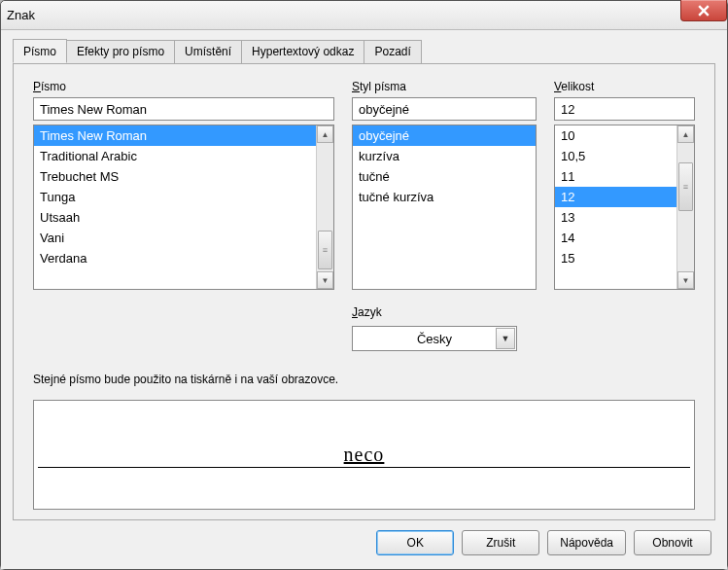  I want to click on font-style-listbox: obyčejné kurzíva tučné tučné kurzíva, so click(444, 207).